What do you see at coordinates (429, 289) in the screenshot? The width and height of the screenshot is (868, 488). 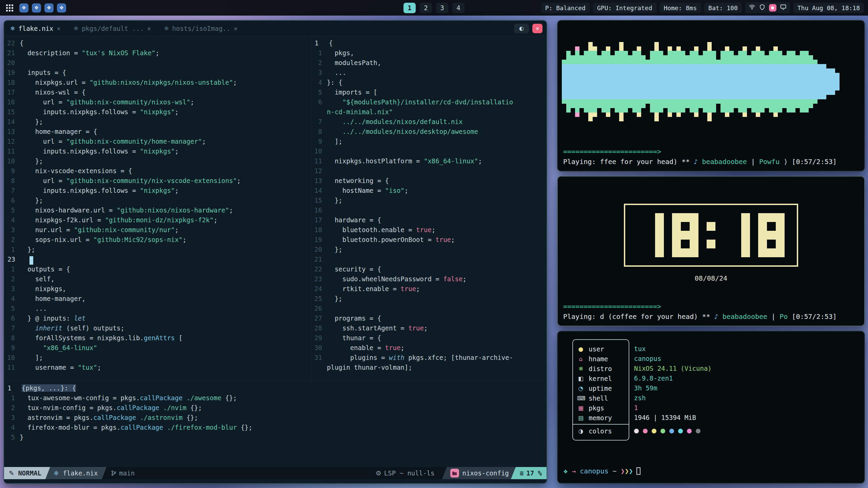 I see `code-line: 24 rtkit.enable = true;` at bounding box center [429, 289].